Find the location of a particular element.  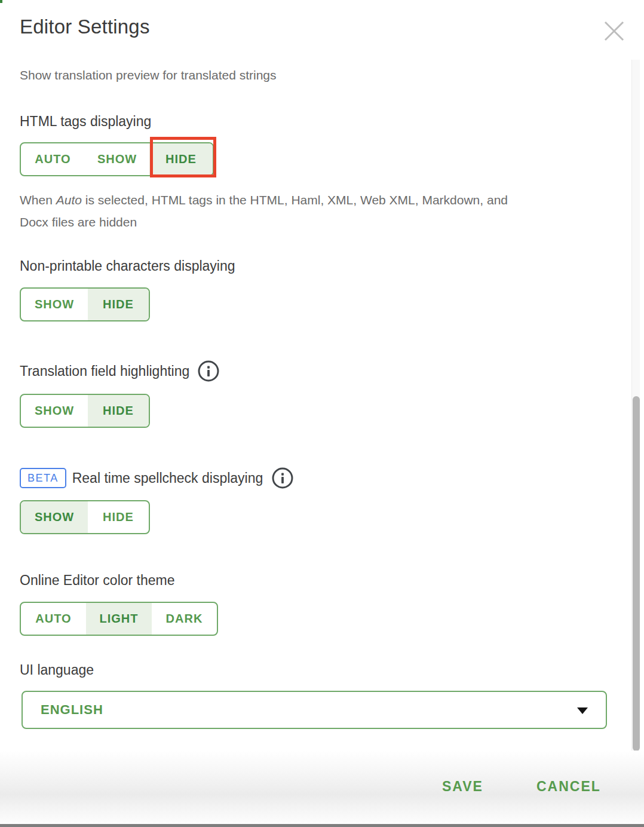

beta-badge: BETA is located at coordinates (43, 478).